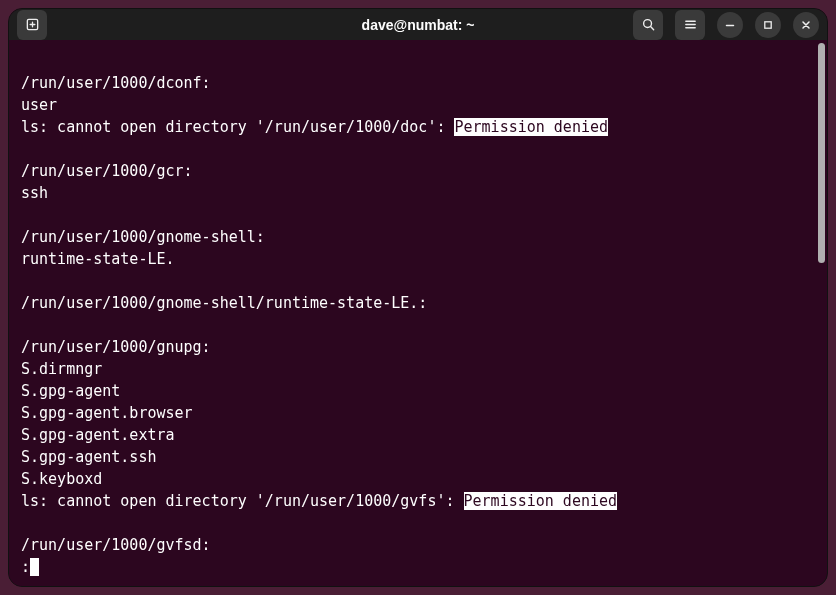 The image size is (836, 595). I want to click on terminal-line: S.gpg-agent.extra, so click(412, 435).